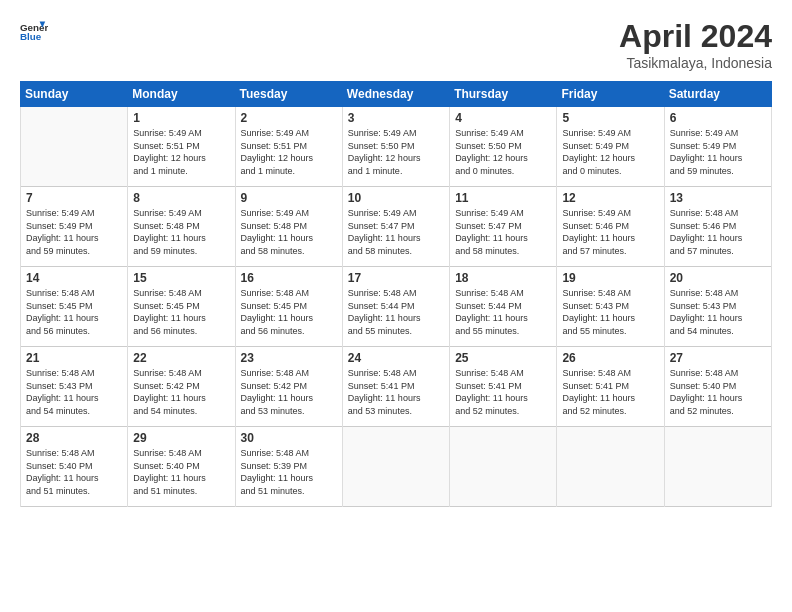 The height and width of the screenshot is (612, 792). I want to click on day-info: Sunrise: 5:48 AM Sunset: 5:46 PM Dayligh…, so click(718, 232).